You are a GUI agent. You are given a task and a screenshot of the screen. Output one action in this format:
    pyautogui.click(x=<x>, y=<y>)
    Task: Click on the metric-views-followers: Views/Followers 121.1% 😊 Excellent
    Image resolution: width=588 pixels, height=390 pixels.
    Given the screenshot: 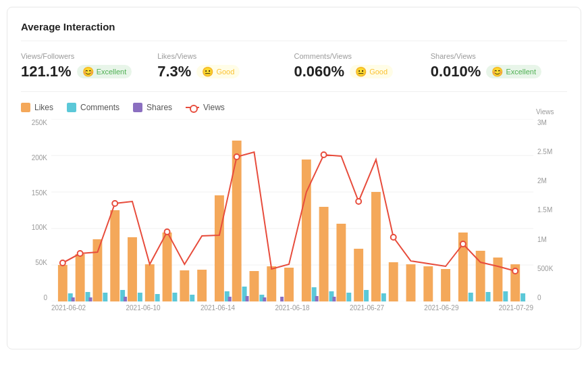 What is the action you would take?
    pyautogui.click(x=89, y=66)
    